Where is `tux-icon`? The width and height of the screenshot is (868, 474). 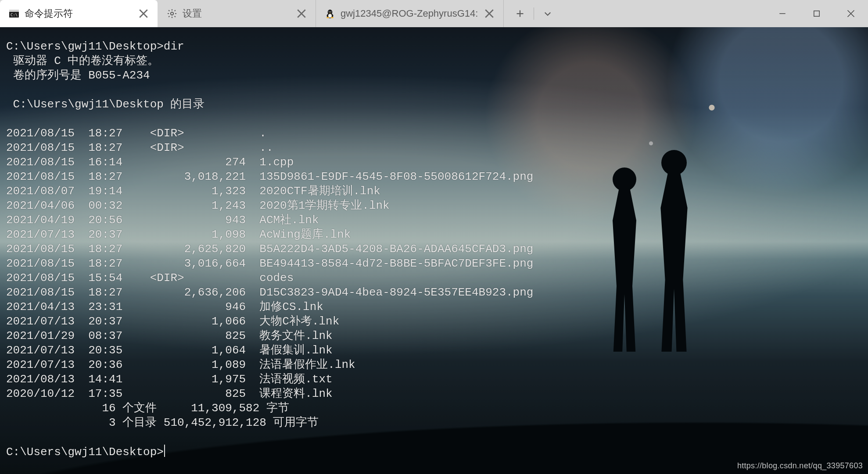 tux-icon is located at coordinates (330, 14).